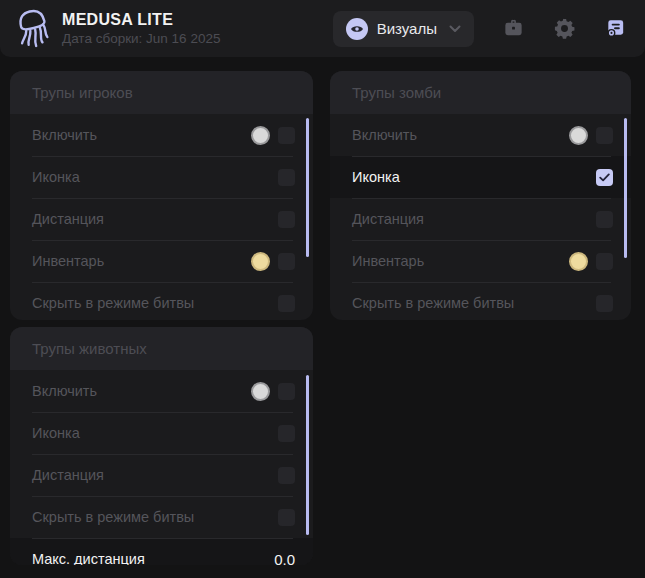 Image resolution: width=645 pixels, height=578 pixels. Describe the element at coordinates (513, 29) in the screenshot. I see `briefcase-icon` at that location.